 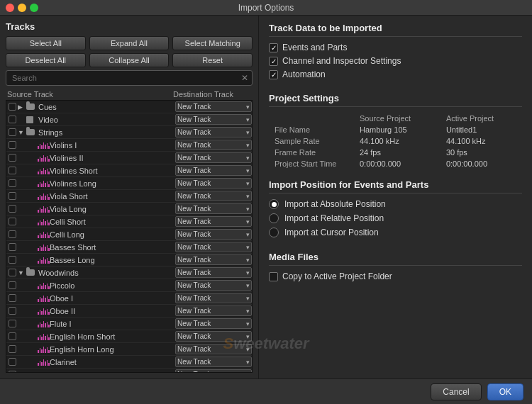 What do you see at coordinates (34, 8) in the screenshot?
I see `maximize-button` at bounding box center [34, 8].